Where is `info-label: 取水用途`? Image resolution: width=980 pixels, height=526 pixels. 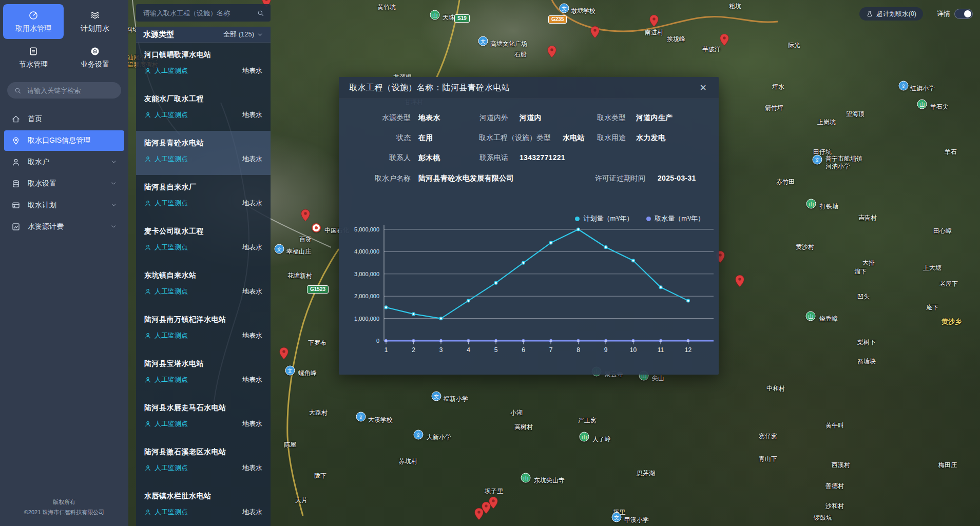
info-label: 取水用途 is located at coordinates (574, 138).